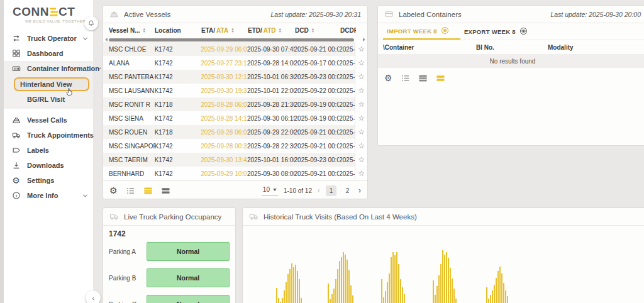 The height and width of the screenshot is (303, 644). Describe the element at coordinates (48, 99) in the screenshot. I see `sidebar-item-bg-rl-visit: BG/RL Visit` at that location.